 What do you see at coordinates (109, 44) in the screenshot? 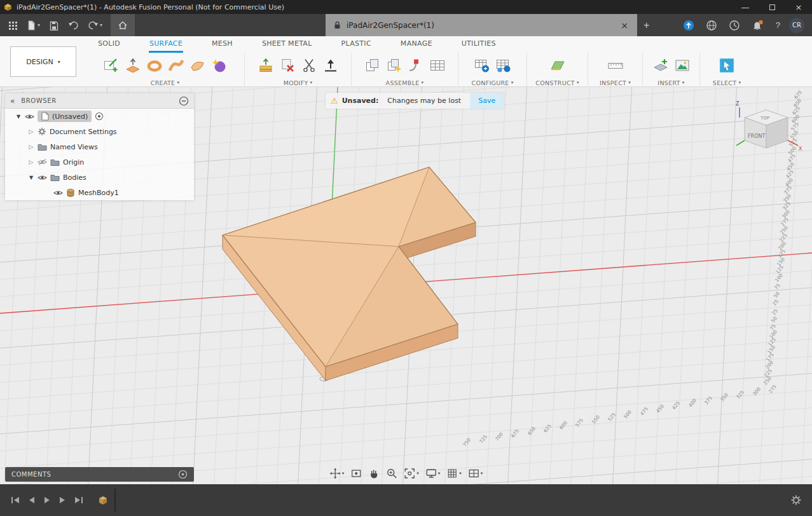
I see `tab-solid: SOLID` at bounding box center [109, 44].